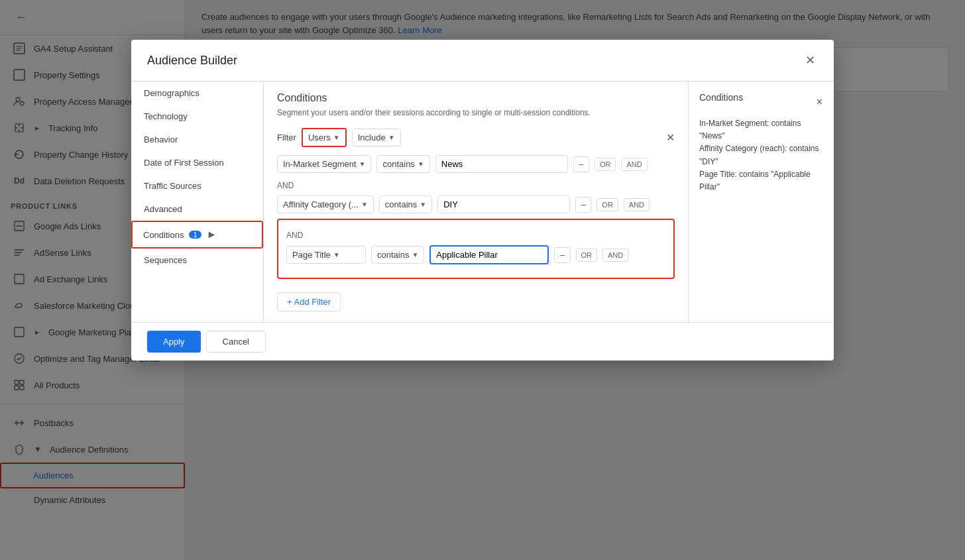 This screenshot has height=560, width=965. Describe the element at coordinates (476, 138) in the screenshot. I see `filter-row: Filter Users ▼ Include ▼ ✕` at that location.